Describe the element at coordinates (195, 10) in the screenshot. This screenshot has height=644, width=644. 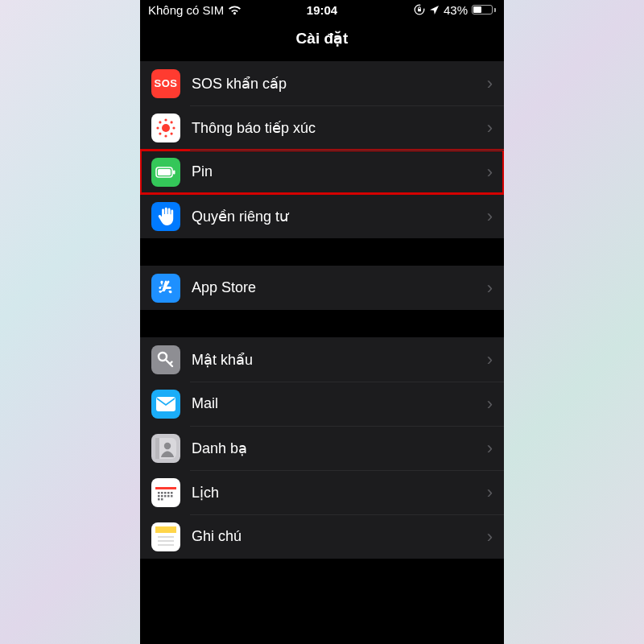
I see `status-left: Không có SIM` at that location.